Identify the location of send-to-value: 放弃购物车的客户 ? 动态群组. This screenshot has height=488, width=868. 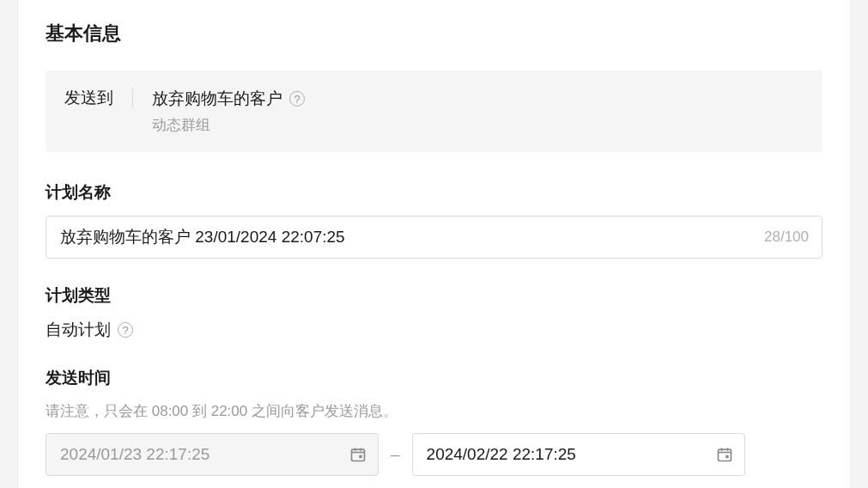
(219, 112).